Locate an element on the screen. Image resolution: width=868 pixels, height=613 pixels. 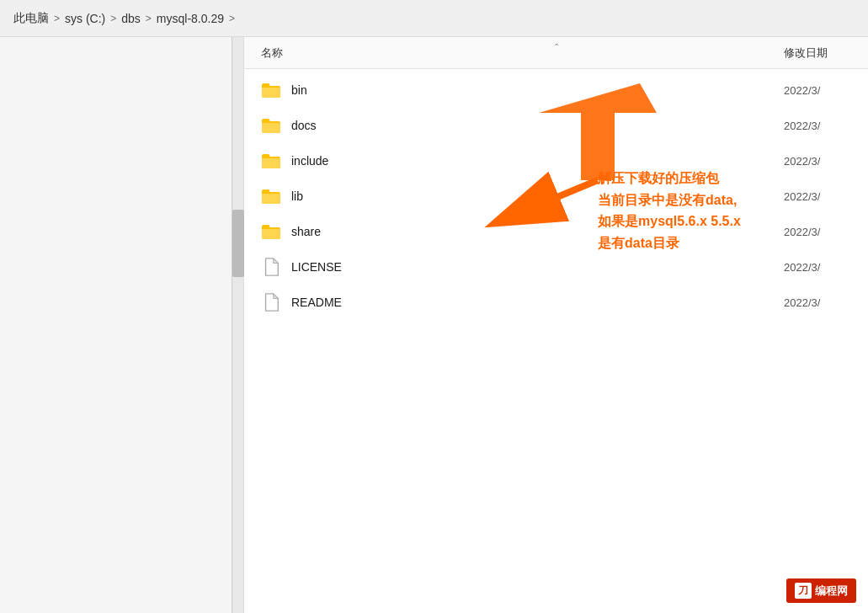
table-row: README 2022/3/ is located at coordinates (556, 302).